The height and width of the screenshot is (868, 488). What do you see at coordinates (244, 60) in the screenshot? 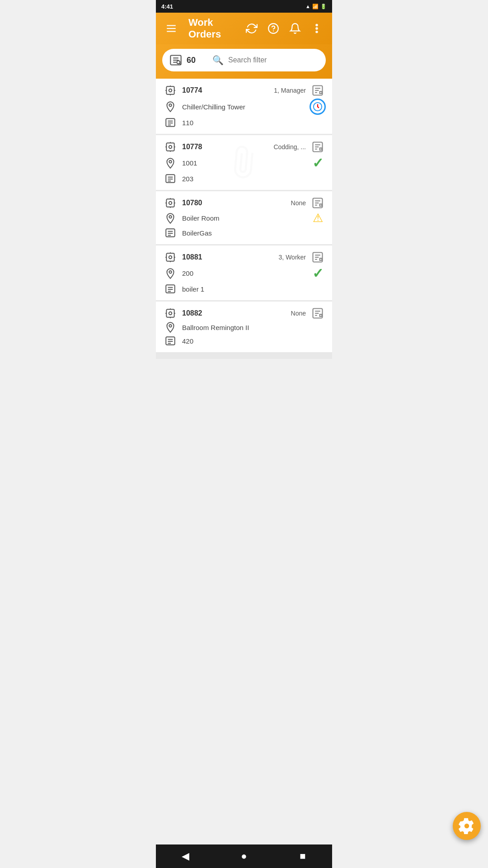
I see `search-bar: 60 🔍` at bounding box center [244, 60].